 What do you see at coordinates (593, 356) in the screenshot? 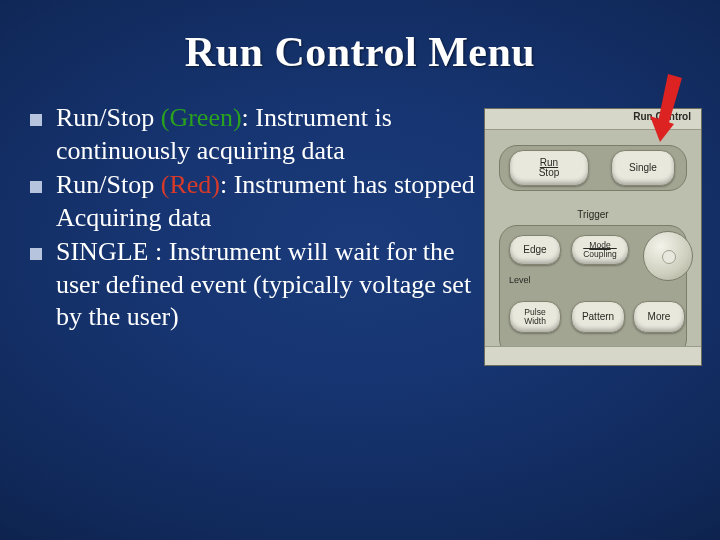
I see `panel-bottom-strip` at bounding box center [593, 356].